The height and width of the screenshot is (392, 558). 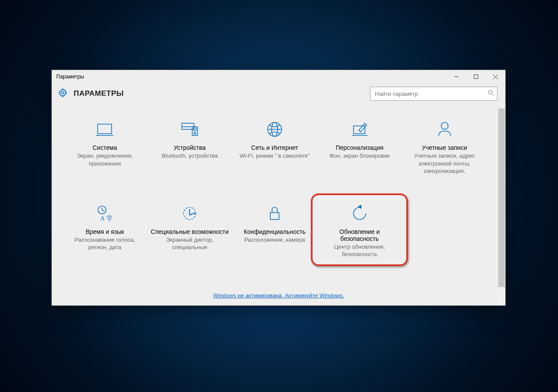 What do you see at coordinates (275, 240) in the screenshot?
I see `tile-desc: Расположение, камера` at bounding box center [275, 240].